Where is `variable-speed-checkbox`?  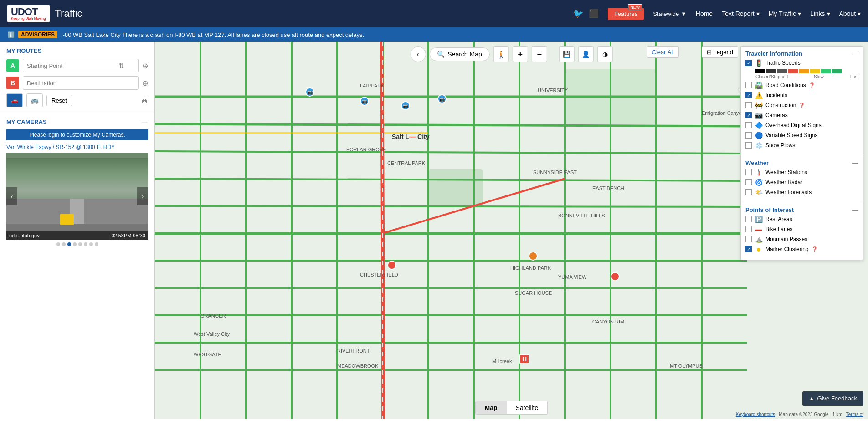
variable-speed-checkbox is located at coordinates (749, 135).